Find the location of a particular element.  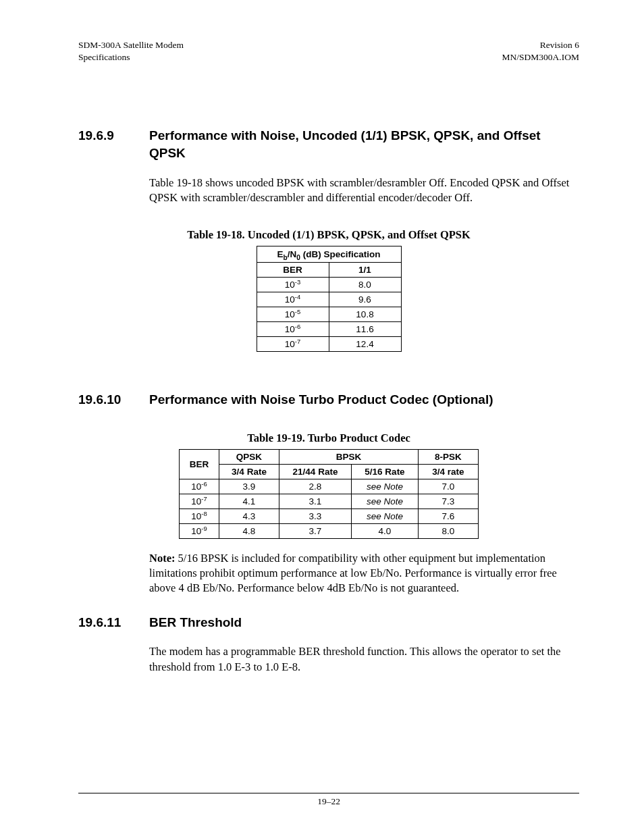

qpsk-cell: 4.8 is located at coordinates (250, 531).